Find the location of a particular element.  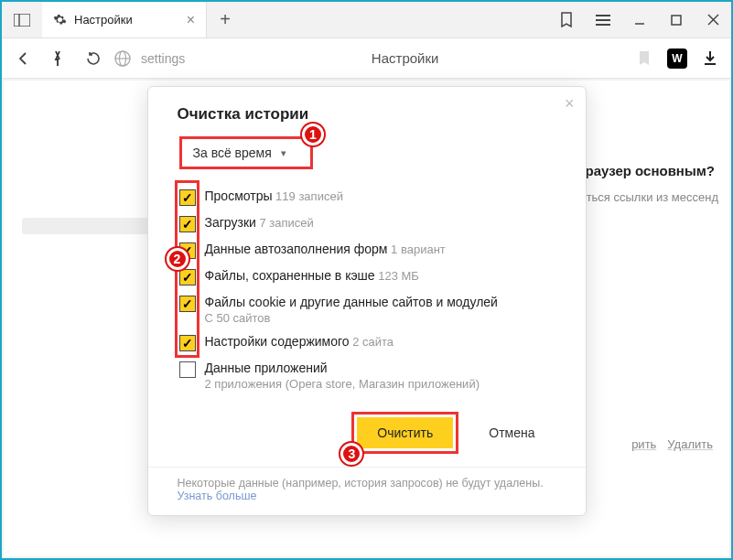

menu-icon is located at coordinates (603, 20).